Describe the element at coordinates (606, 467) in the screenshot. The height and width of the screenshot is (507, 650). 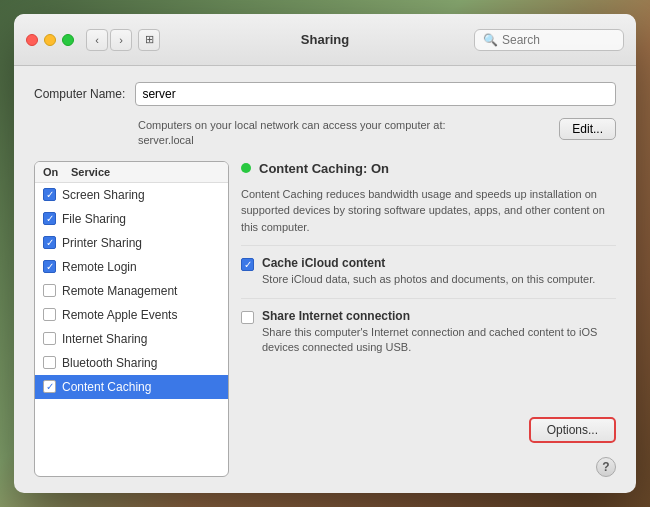
I see `help-button: ?` at that location.